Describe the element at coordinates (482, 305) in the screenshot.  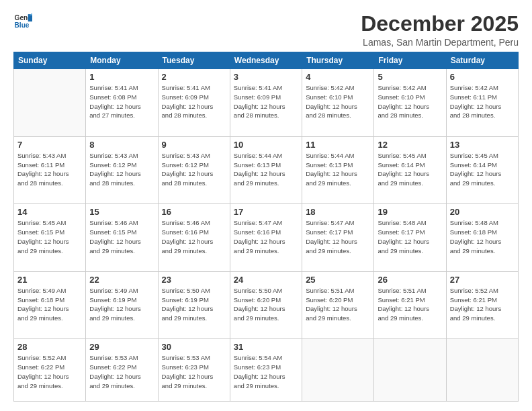
I see `day-info: Sunrise: 5:52 AMSunset: 6:21 PMDaylight:…` at that location.